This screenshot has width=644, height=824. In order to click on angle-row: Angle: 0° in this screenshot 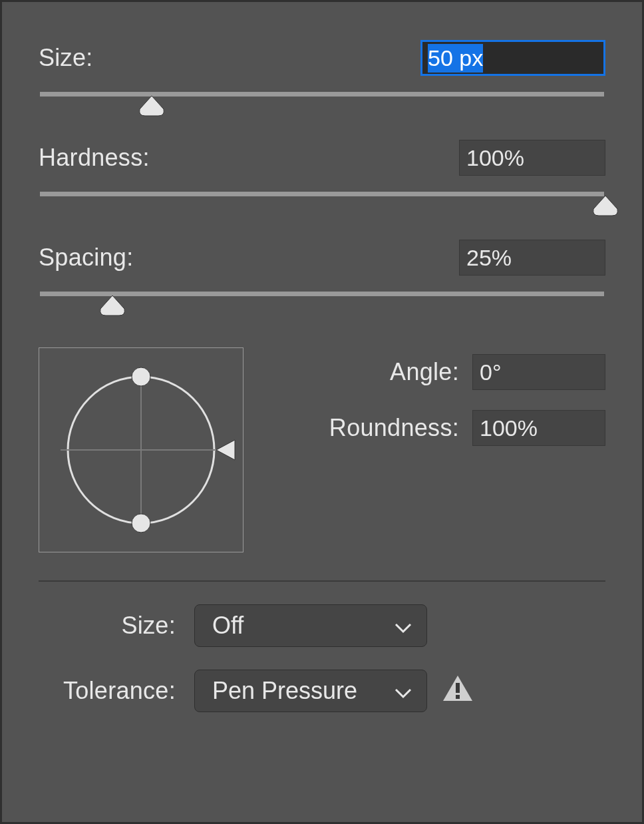, I will do `click(432, 372)`.